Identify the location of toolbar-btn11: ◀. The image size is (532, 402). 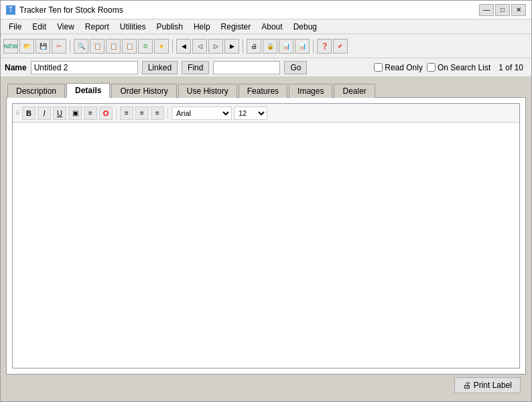
(184, 46).